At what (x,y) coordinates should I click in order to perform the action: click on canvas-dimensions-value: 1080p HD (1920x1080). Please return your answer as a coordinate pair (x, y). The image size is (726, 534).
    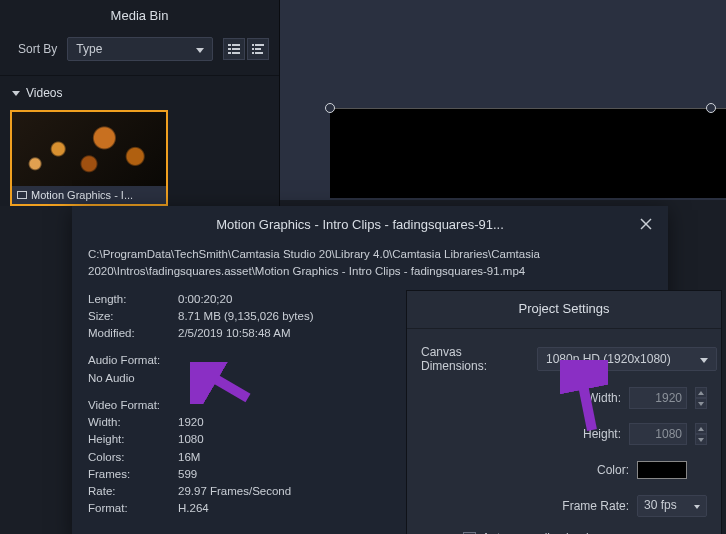
    Looking at the image, I should click on (608, 359).